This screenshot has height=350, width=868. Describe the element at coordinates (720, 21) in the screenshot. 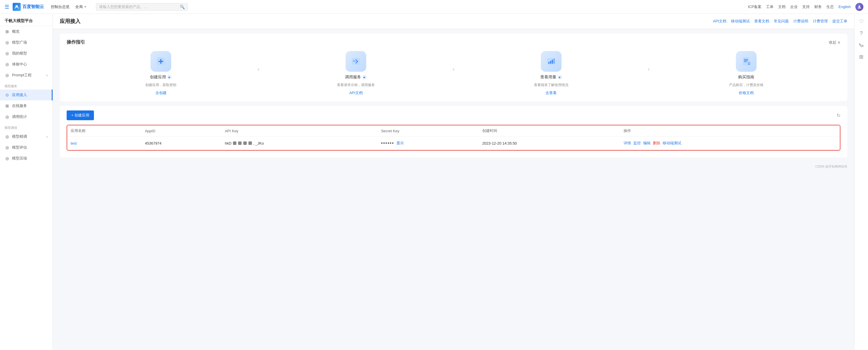

I see `link-api-docs: API文档` at that location.